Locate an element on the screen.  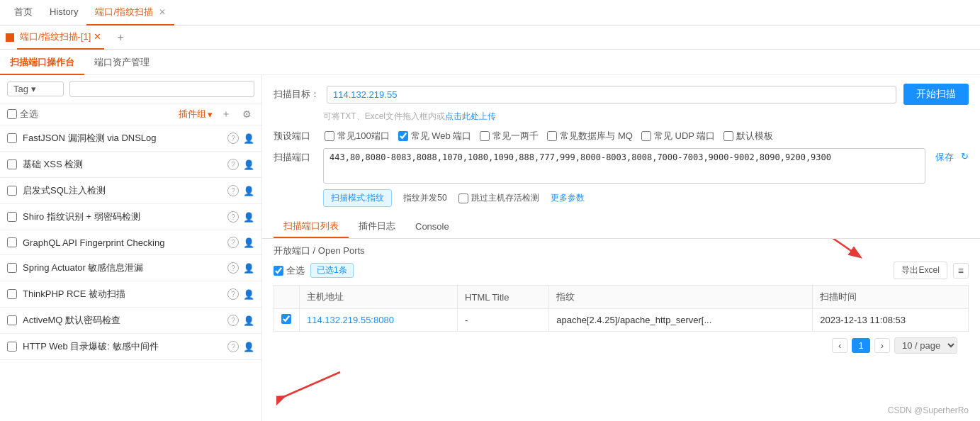
preset-web-label: 常见 Web 端口 is located at coordinates (435, 136).